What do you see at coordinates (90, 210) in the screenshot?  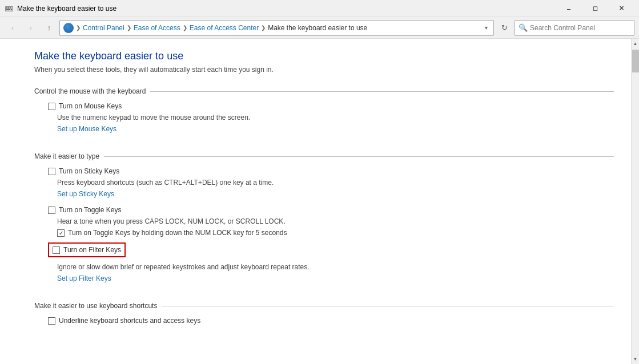 I see `toggle-keys-label: Turn on Toggle Keys` at bounding box center [90, 210].